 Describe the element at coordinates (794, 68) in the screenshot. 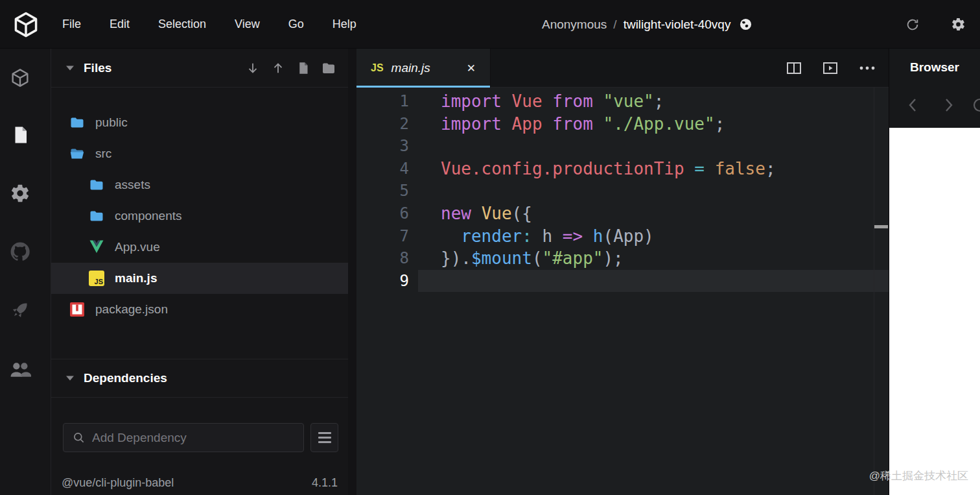

I see `split-view-icon` at that location.